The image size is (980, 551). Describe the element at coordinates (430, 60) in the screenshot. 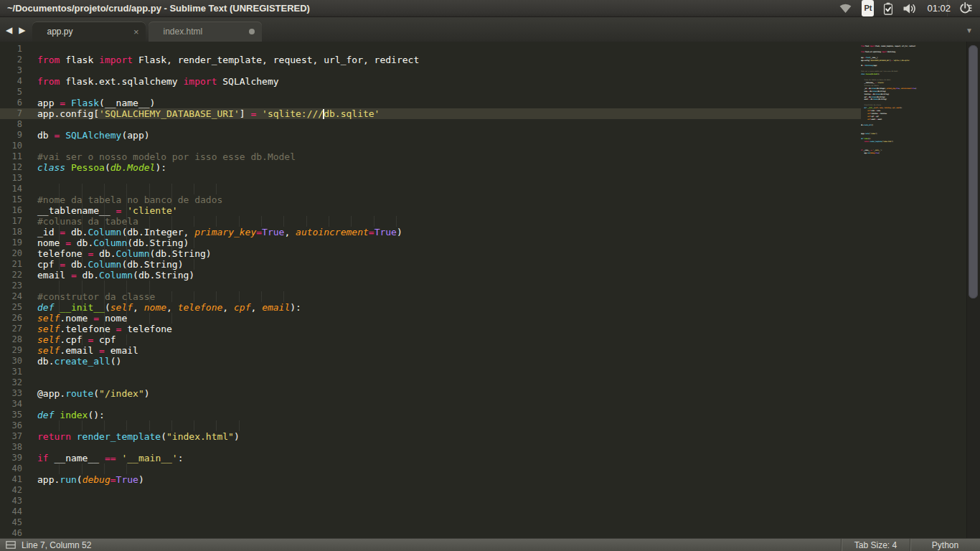

I see `code-line: 2from flask import Flask, render_templat…` at that location.